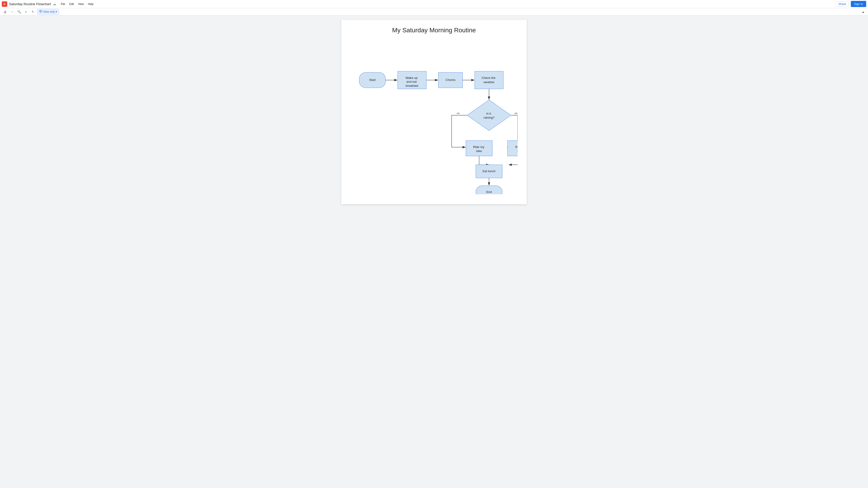 This screenshot has width=868, height=488. I want to click on zoom-out-icon: −, so click(12, 12).